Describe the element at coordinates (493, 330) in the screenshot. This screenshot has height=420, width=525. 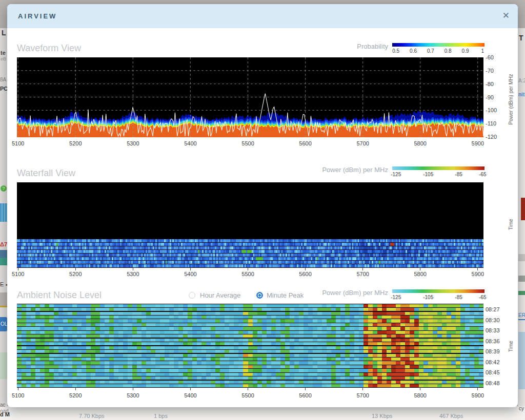
I see `time-tick-label: 08:33` at that location.